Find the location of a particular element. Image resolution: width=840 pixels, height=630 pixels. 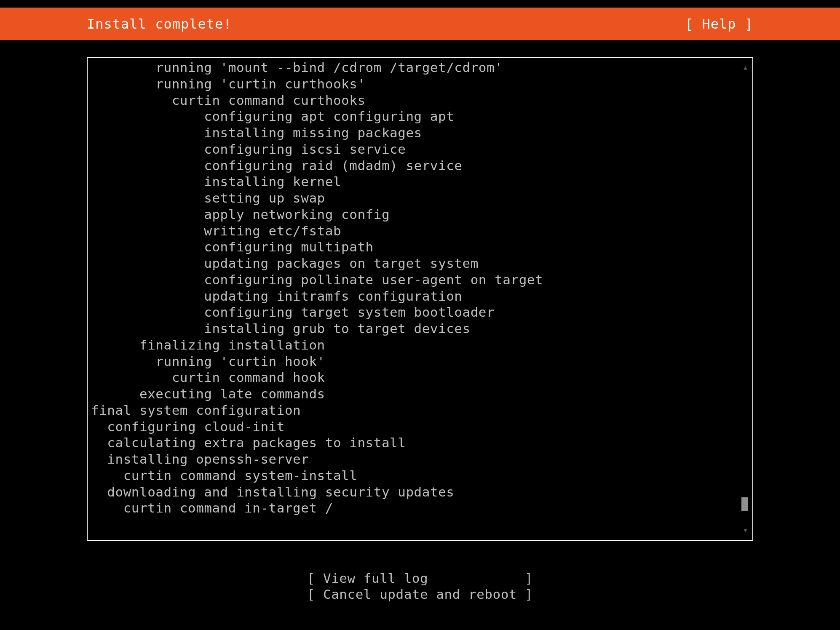

log-line: installing missing packages is located at coordinates (420, 133).